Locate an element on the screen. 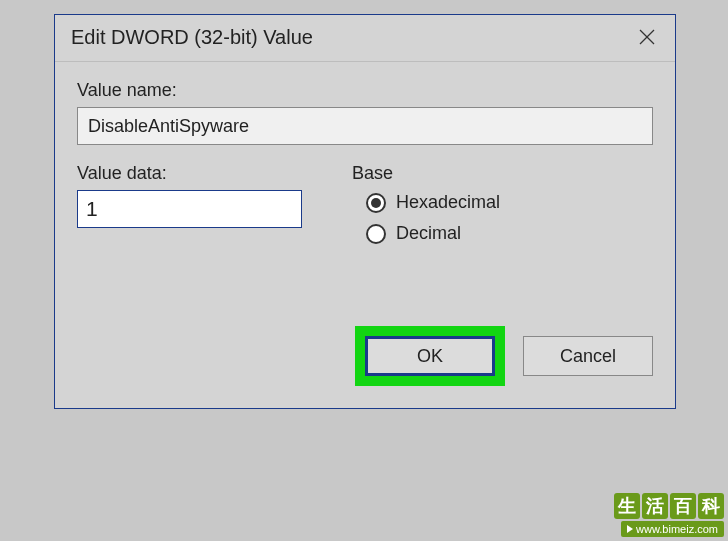 The height and width of the screenshot is (541, 728). watermark-logo: 生 活 百 科 is located at coordinates (669, 506).